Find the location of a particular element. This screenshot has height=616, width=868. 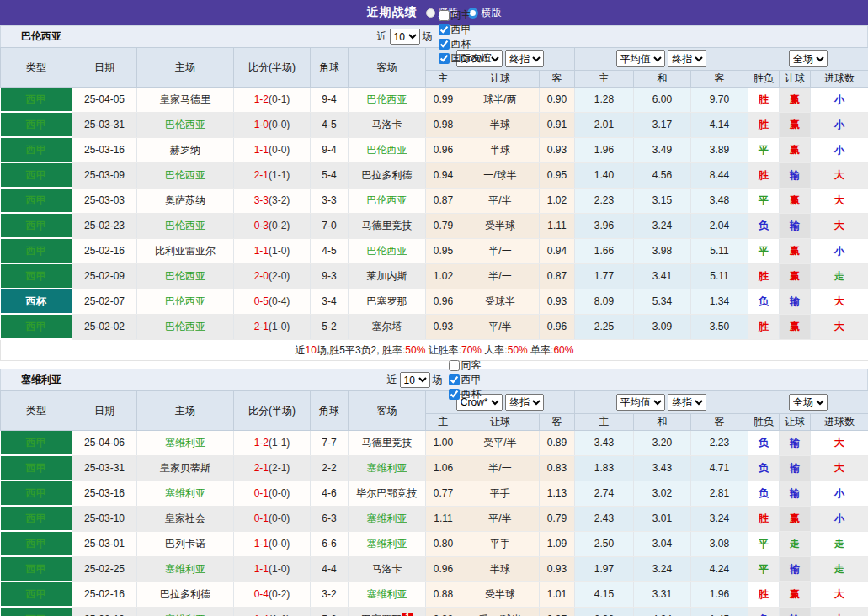

match-date: 25-02-25 is located at coordinates (104, 569).